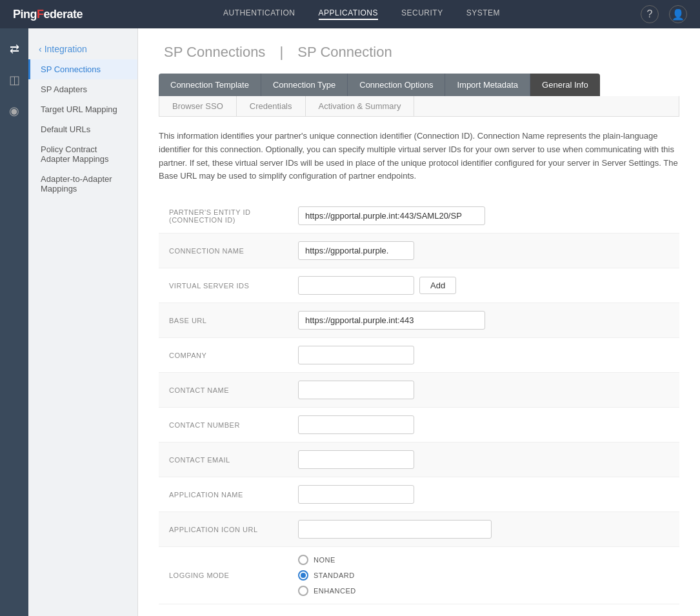 This screenshot has width=700, height=616. What do you see at coordinates (392, 215) in the screenshot?
I see `input-entity-id` at bounding box center [392, 215].